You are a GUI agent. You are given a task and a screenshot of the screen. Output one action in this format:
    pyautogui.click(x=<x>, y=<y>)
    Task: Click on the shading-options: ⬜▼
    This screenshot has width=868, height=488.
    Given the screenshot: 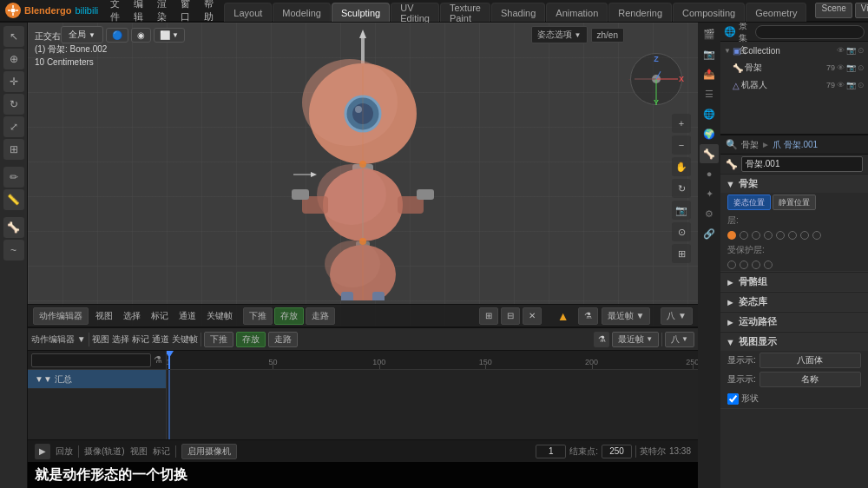 What is the action you would take?
    pyautogui.click(x=169, y=35)
    